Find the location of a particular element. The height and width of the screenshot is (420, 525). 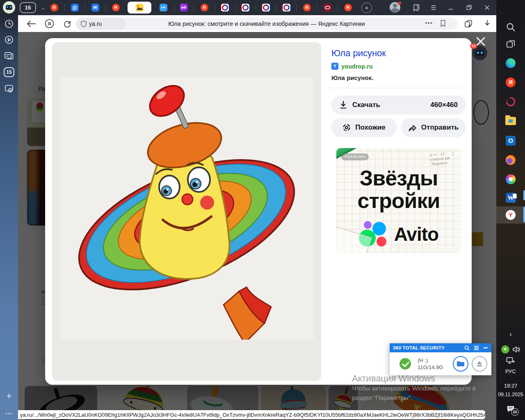

notification-dot is located at coordinates (399, 3).